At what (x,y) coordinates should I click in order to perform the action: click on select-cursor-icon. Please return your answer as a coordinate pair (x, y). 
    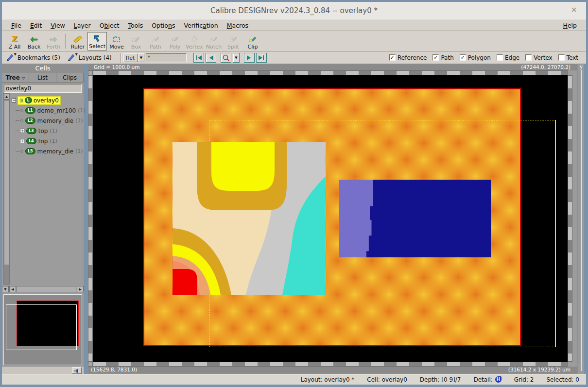
    Looking at the image, I should click on (97, 39).